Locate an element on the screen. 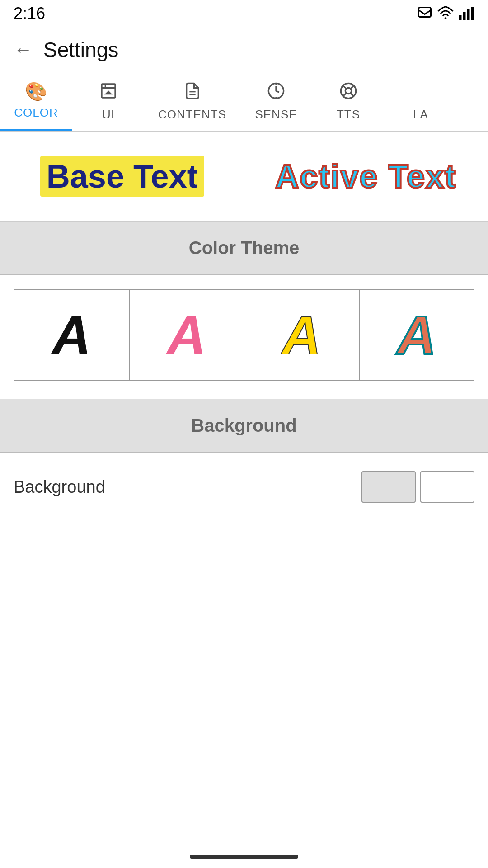 The image size is (488, 868). page-title: Settings is located at coordinates (81, 50).